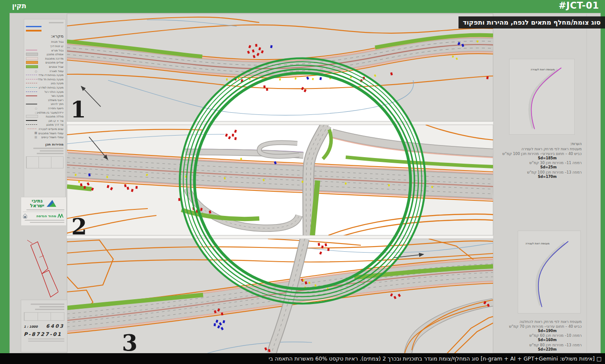  I want to click on note-line: רמפה 11– מהירות תכן 30 קמ"ש, so click(539, 163).